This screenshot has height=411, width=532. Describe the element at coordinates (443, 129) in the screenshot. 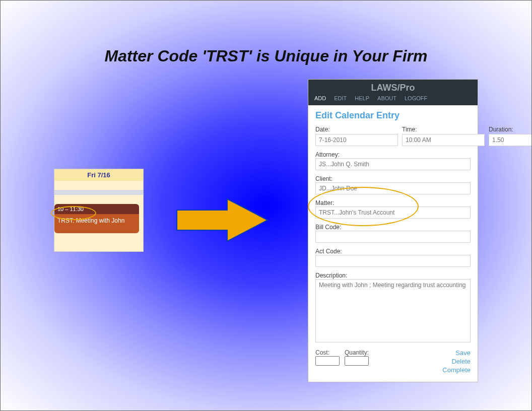

I see `time-label: Time:` at that location.